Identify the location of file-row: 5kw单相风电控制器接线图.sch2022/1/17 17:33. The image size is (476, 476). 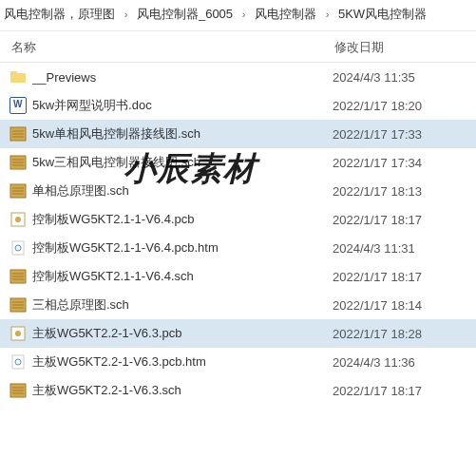
(238, 134).